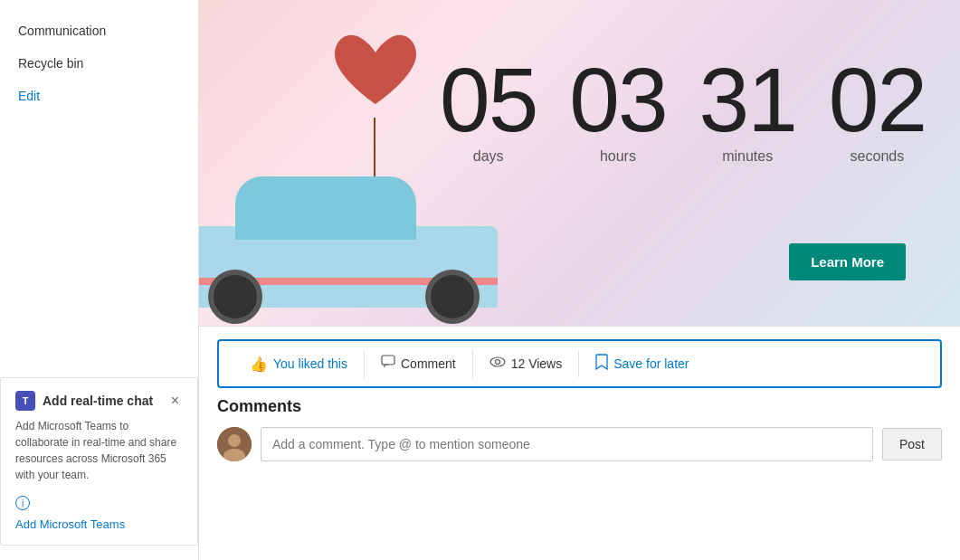 The height and width of the screenshot is (560, 960). Describe the element at coordinates (419, 364) in the screenshot. I see `comment-action: Comment` at that location.